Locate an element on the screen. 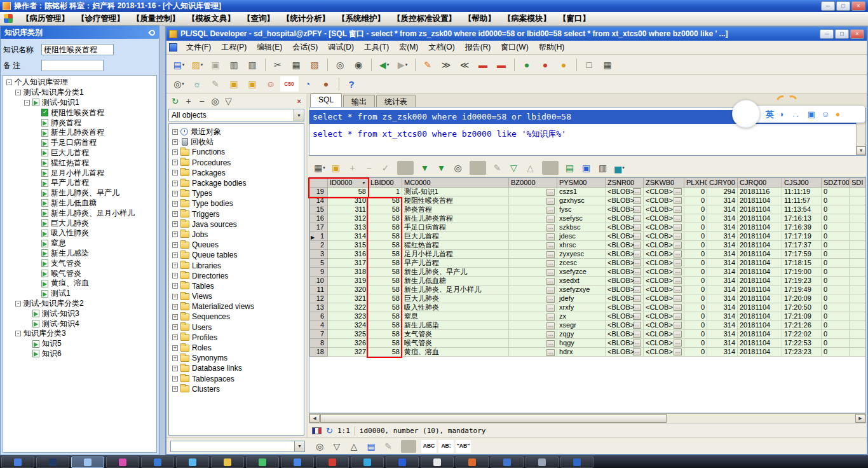  grid-column-header: CJRY00 is located at coordinates (722, 183).